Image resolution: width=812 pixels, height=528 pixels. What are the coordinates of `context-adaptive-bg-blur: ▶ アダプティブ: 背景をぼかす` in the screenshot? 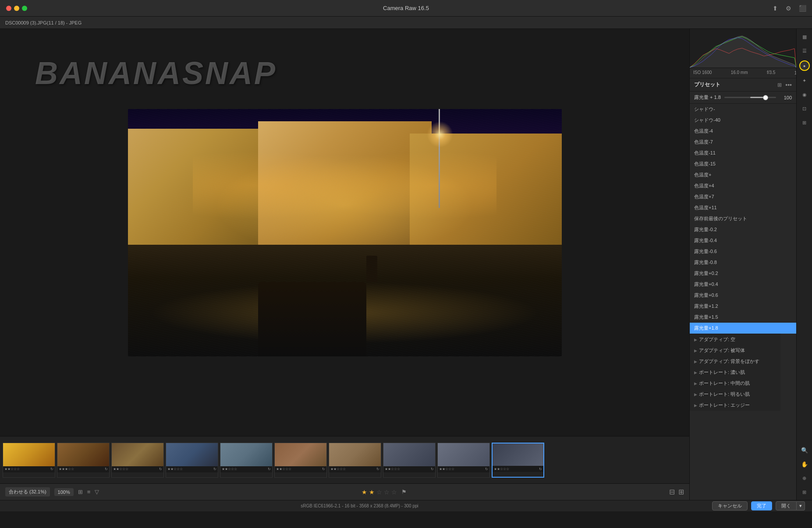 It's located at (735, 362).